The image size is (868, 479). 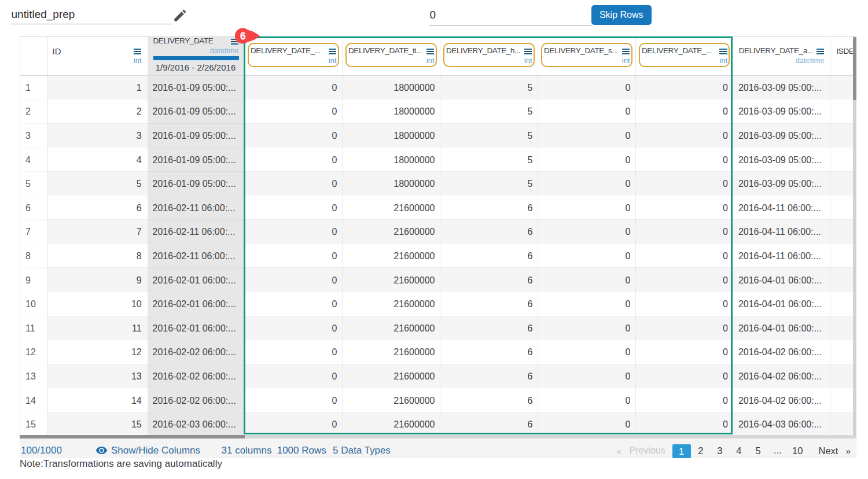 What do you see at coordinates (243, 36) in the screenshot?
I see `svg-text: 6` at bounding box center [243, 36].